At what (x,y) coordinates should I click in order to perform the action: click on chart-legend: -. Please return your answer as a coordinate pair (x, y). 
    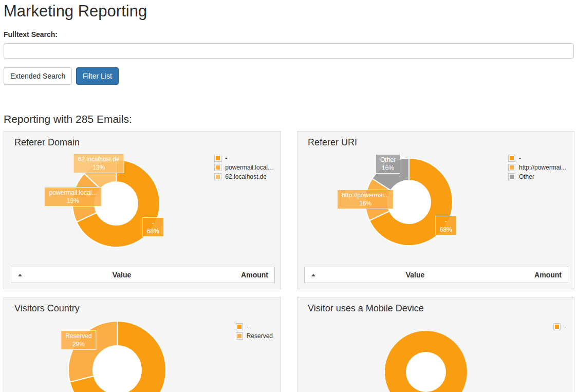
    Looking at the image, I should click on (560, 328).